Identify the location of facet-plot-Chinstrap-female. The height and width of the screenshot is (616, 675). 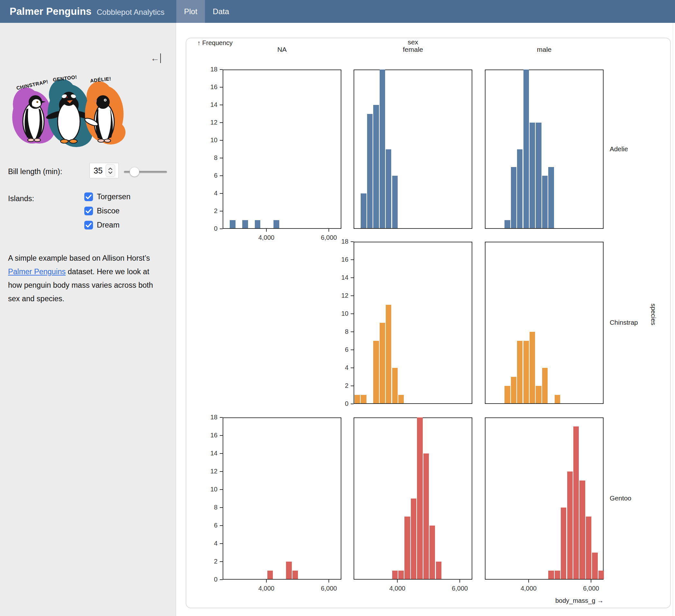
(413, 323).